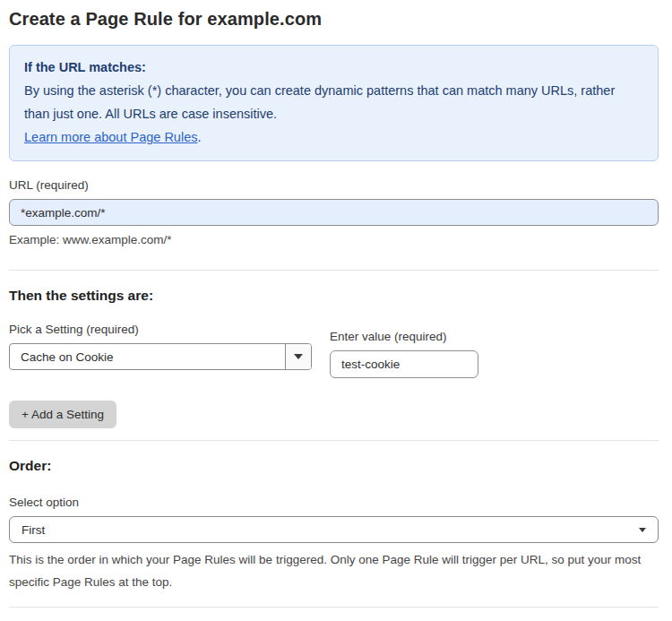 Image resolution: width=672 pixels, height=621 pixels. What do you see at coordinates (333, 608) in the screenshot?
I see `footer-divider` at bounding box center [333, 608].